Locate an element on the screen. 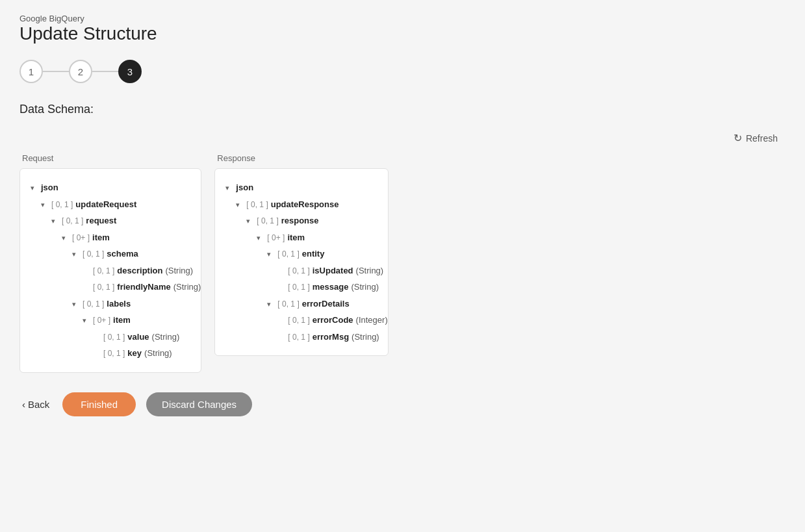 This screenshot has height=532, width=805. tree-node-name: errorMsg is located at coordinates (331, 337).